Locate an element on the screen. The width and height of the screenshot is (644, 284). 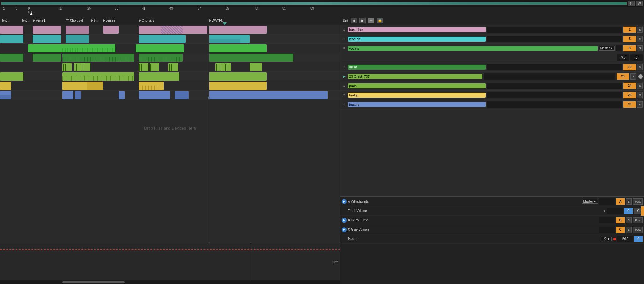
bass-line-label: bass line is located at coordinates (417, 30).